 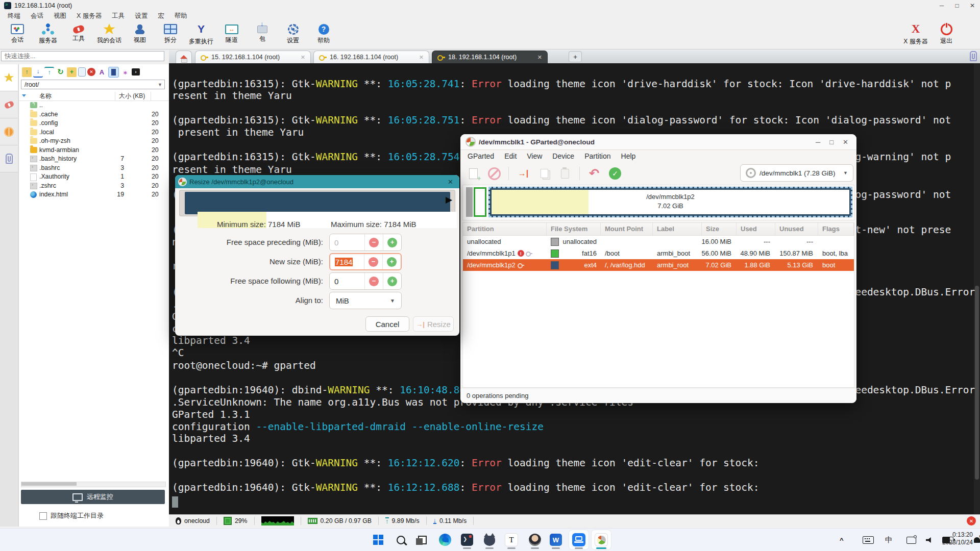 What do you see at coordinates (27, 72) in the screenshot?
I see `folder-up-icon` at bounding box center [27, 72].